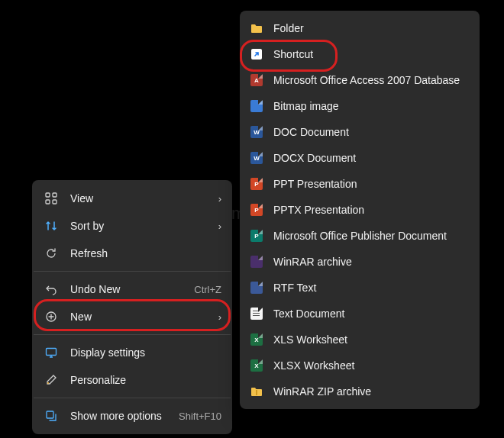 The height and width of the screenshot is (438, 504). I want to click on menu-label: DOCX Document, so click(371, 158).